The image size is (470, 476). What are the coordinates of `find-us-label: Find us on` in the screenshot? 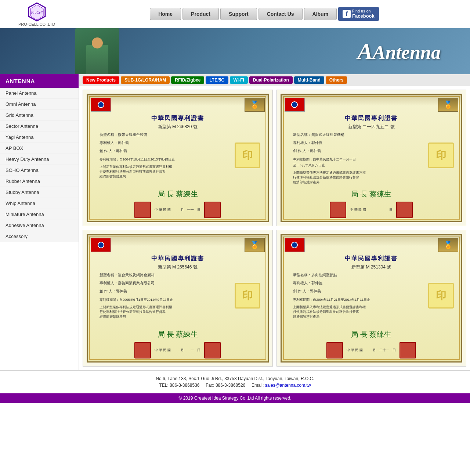 It's located at (364, 11).